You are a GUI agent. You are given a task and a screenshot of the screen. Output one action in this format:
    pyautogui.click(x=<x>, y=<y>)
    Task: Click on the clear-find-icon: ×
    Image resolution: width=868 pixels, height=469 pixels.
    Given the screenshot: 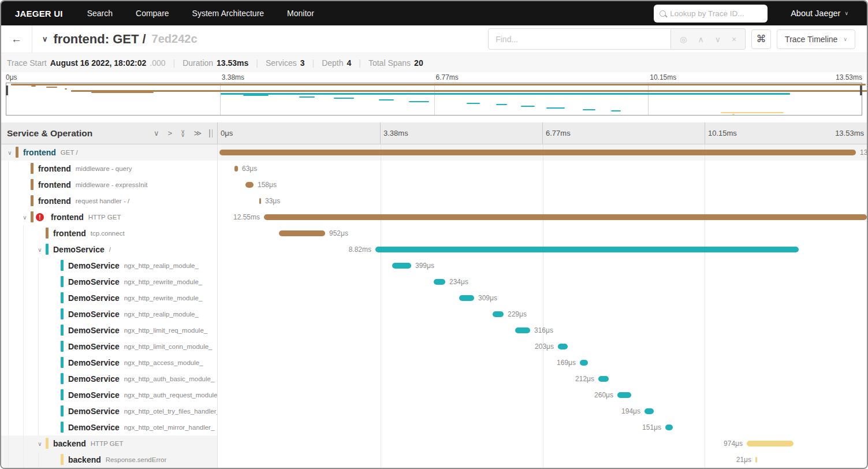 What is the action you would take?
    pyautogui.click(x=734, y=39)
    